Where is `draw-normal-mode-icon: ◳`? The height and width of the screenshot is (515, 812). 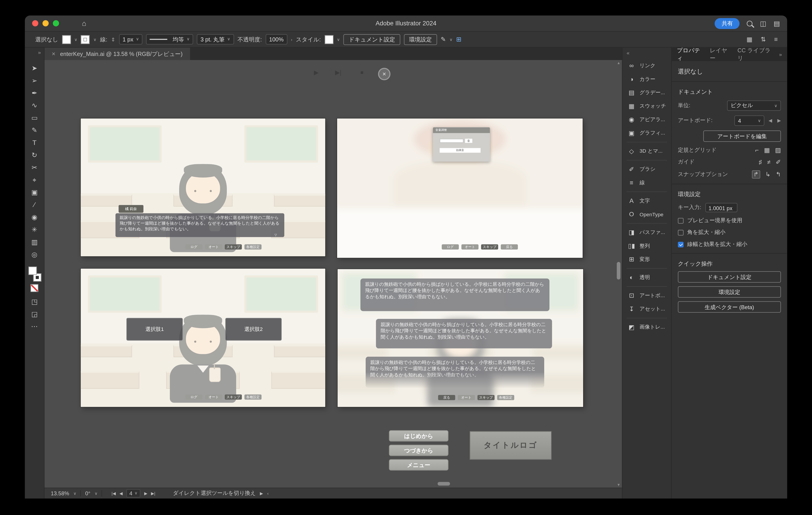
draw-normal-mode-icon: ◳ is located at coordinates (34, 301).